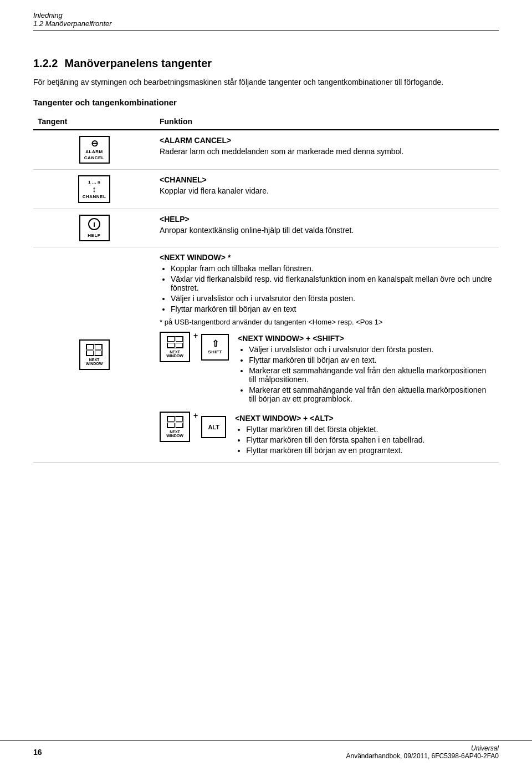  I want to click on channel-arrows-icon: ↕, so click(94, 189).